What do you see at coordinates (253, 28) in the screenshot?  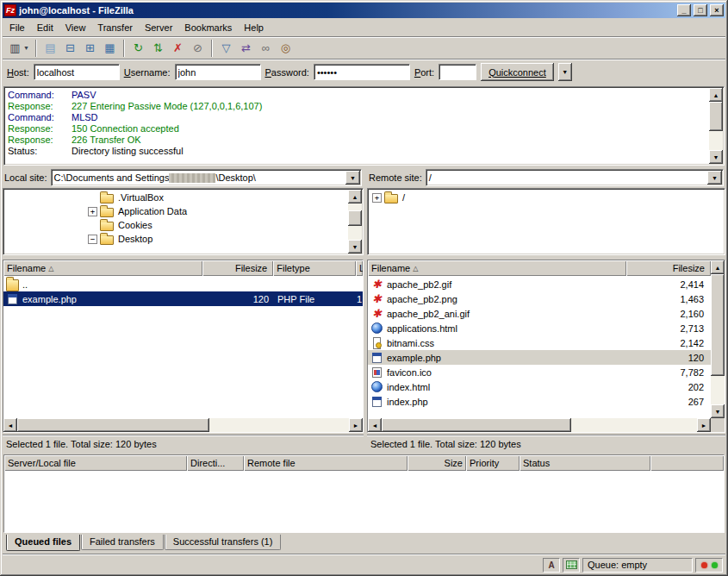 I see `menu-item: Help` at bounding box center [253, 28].